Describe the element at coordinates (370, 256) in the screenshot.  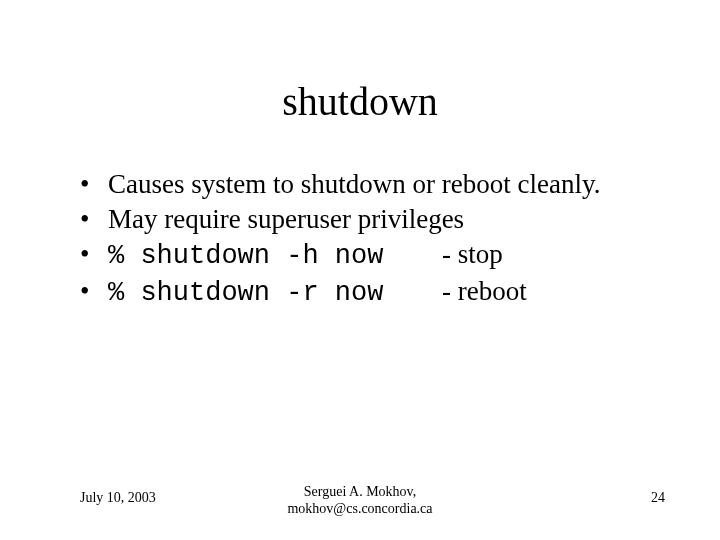
I see `bullet-item: % shutdown -h now- stop` at that location.